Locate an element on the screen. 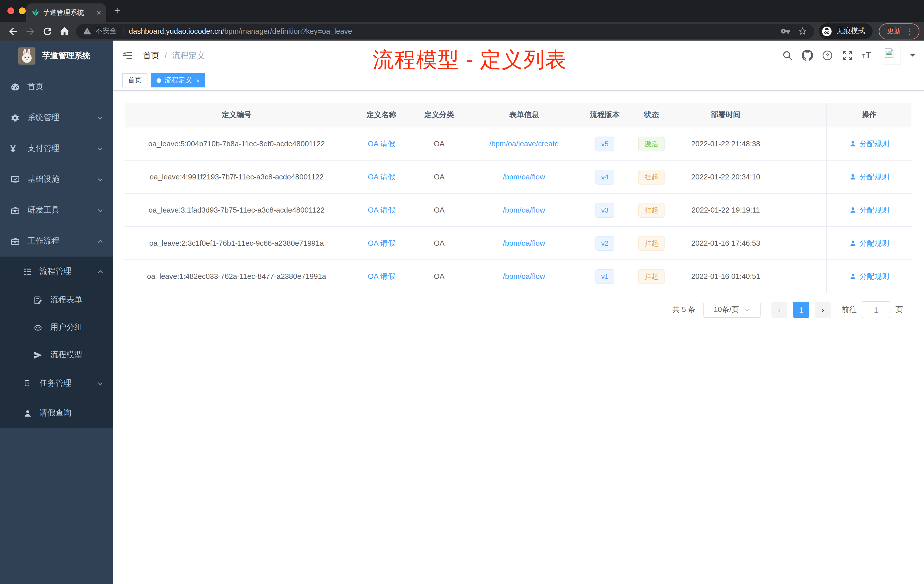 The image size is (924, 584). github-icon is located at coordinates (807, 55).